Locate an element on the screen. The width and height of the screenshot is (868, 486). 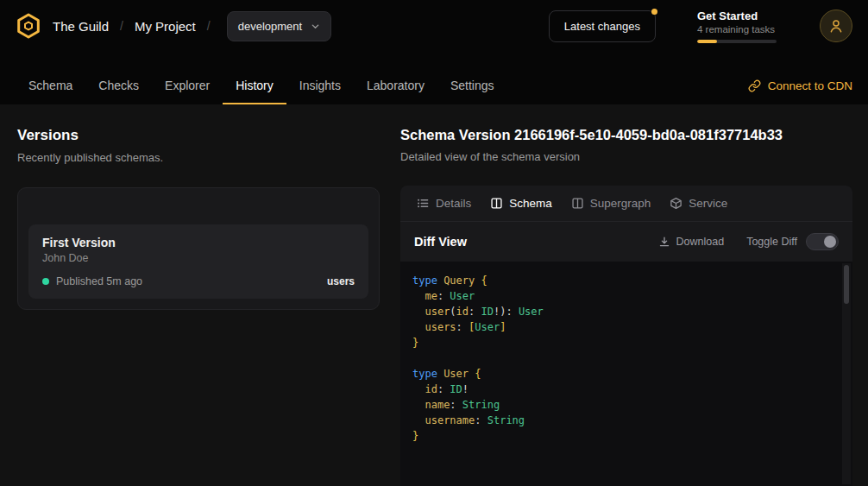
latest-changes-button: Latest changes is located at coordinates (602, 26).